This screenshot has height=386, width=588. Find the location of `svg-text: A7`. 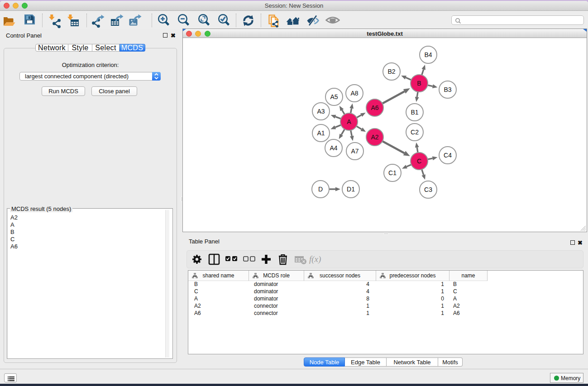

svg-text: A7 is located at coordinates (355, 151).